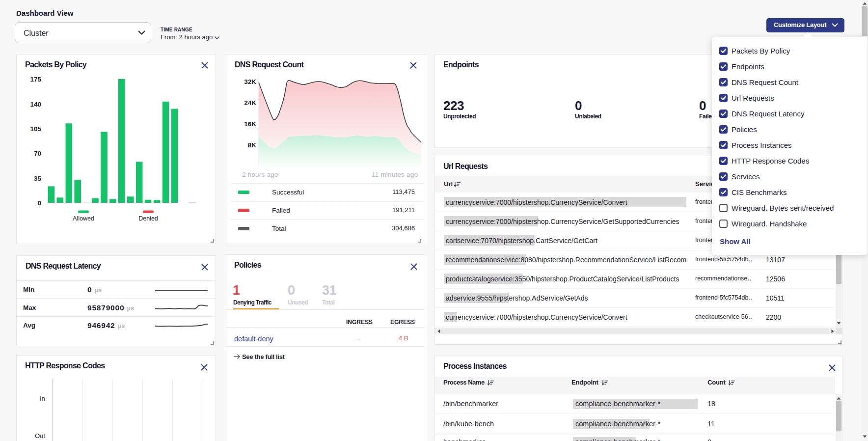 The height and width of the screenshot is (441, 868). What do you see at coordinates (35, 80) in the screenshot?
I see `svg-text: 175` at bounding box center [35, 80].